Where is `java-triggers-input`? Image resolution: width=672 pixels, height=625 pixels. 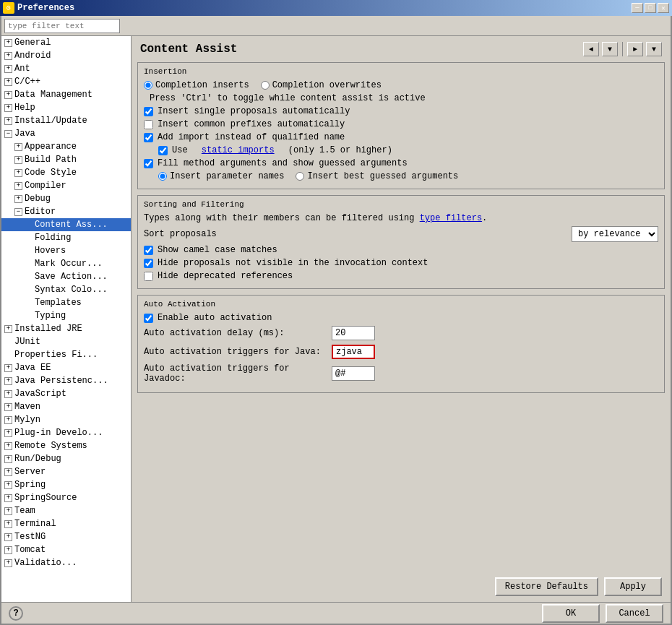
java-triggers-input is located at coordinates (353, 352).